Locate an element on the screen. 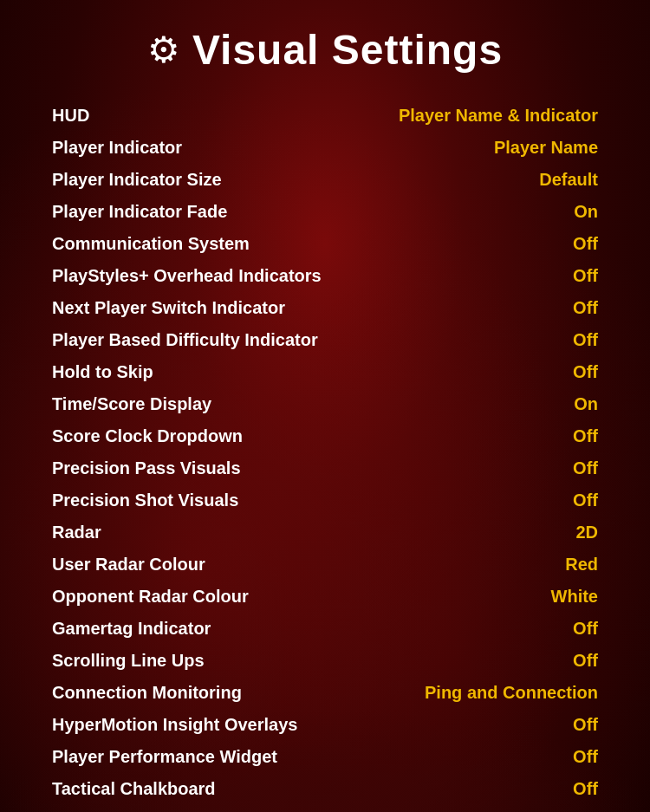 This screenshot has height=812, width=650. setting-name: Connection Monitoring is located at coordinates (230, 693).